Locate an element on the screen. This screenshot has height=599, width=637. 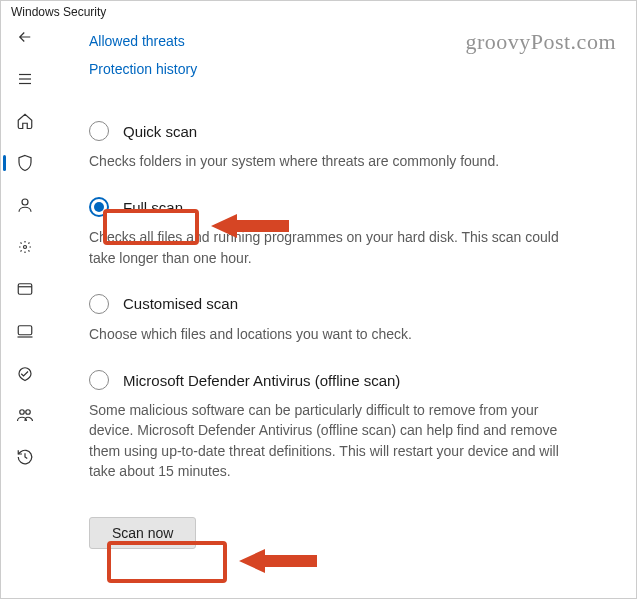
device-security-icon is located at coordinates (25, 331).